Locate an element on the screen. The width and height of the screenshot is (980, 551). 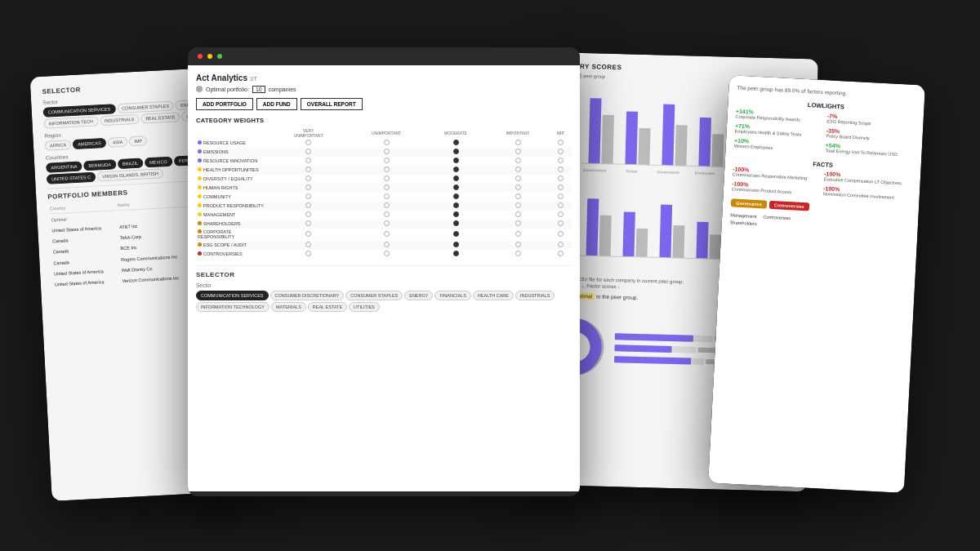
peer-text: The peer group has 89.0% of factors repo… is located at coordinates (826, 91).